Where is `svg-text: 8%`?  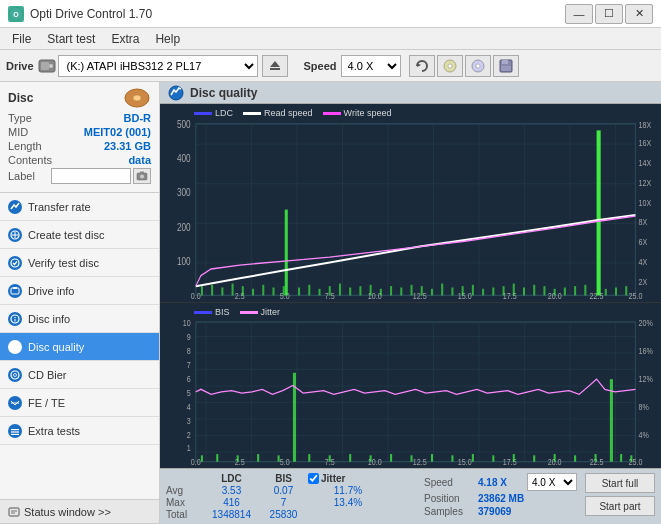 svg-text: 8% is located at coordinates (644, 407).